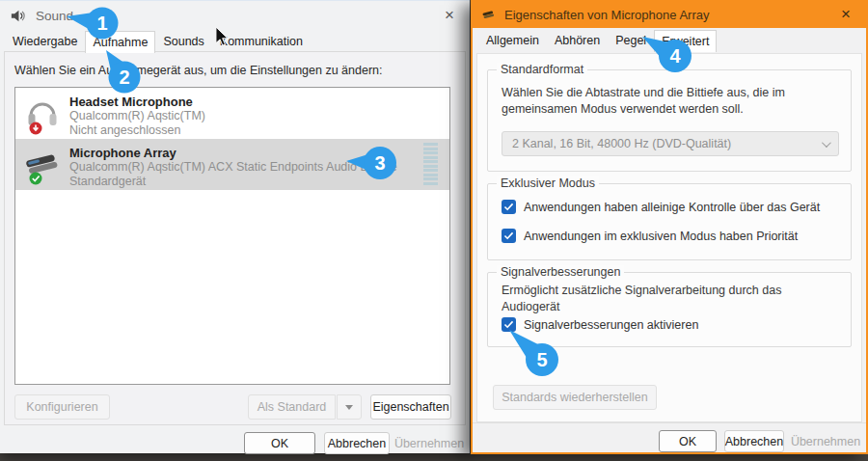  What do you see at coordinates (661, 206) in the screenshot?
I see `exclusive-control-checkbox-row: Anwendungen haben alleinige Kontrolle üb…` at bounding box center [661, 206].